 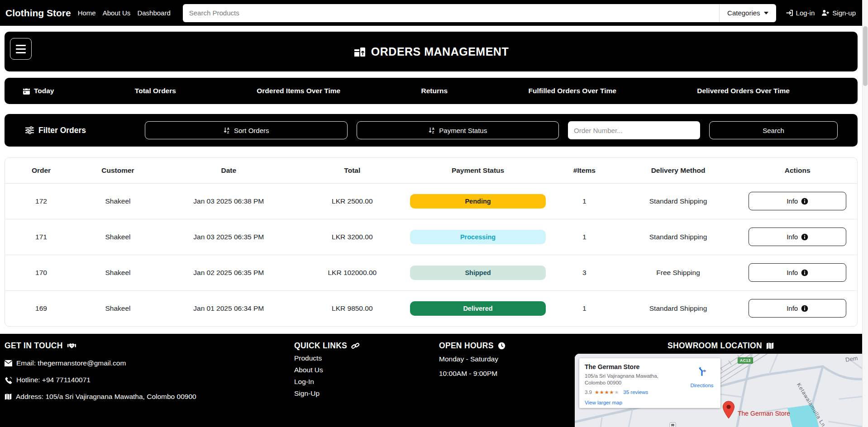 I want to click on info-button-label: Info, so click(x=792, y=272).